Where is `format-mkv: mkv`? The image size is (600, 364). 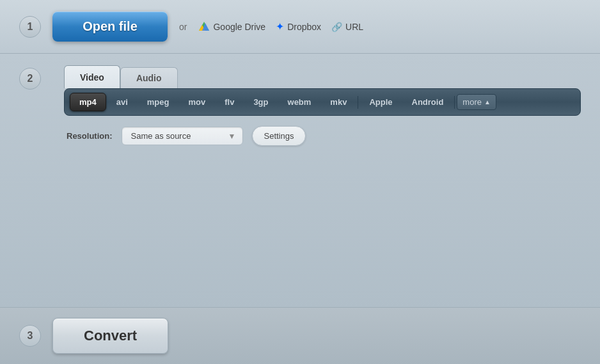 format-mkv: mkv is located at coordinates (338, 102).